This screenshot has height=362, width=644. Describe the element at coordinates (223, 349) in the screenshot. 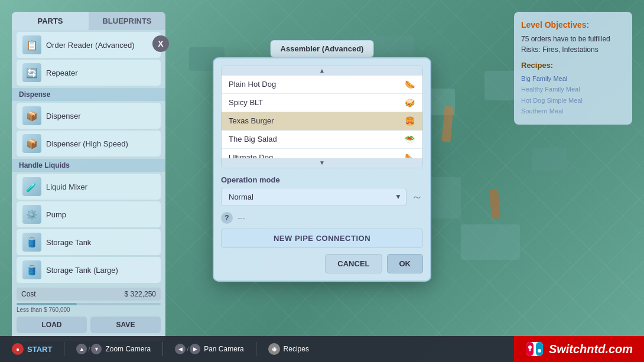

I see `pan-label: Pan Camera` at that location.